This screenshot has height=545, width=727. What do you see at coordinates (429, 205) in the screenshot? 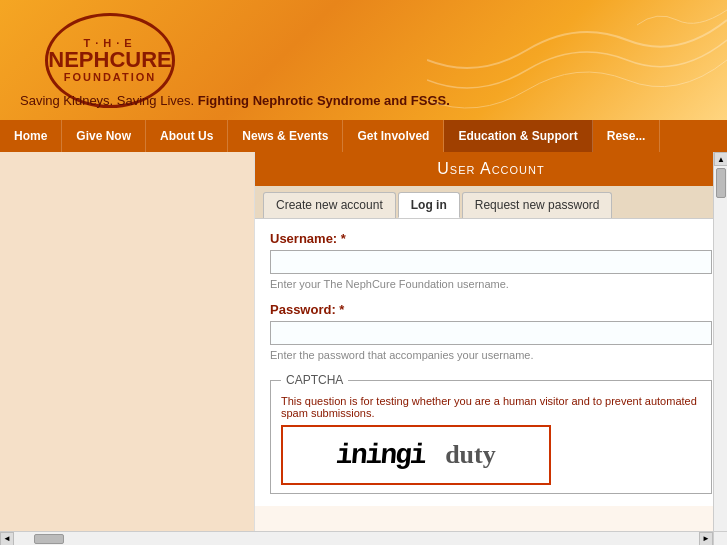
I see `tab-login: Log in` at bounding box center [429, 205].